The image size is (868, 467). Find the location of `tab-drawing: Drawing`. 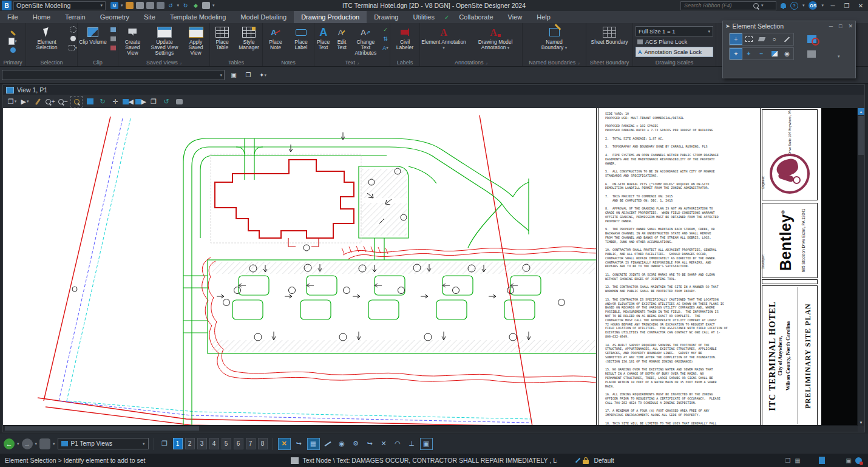

tab-drawing: Drawing is located at coordinates (386, 17).